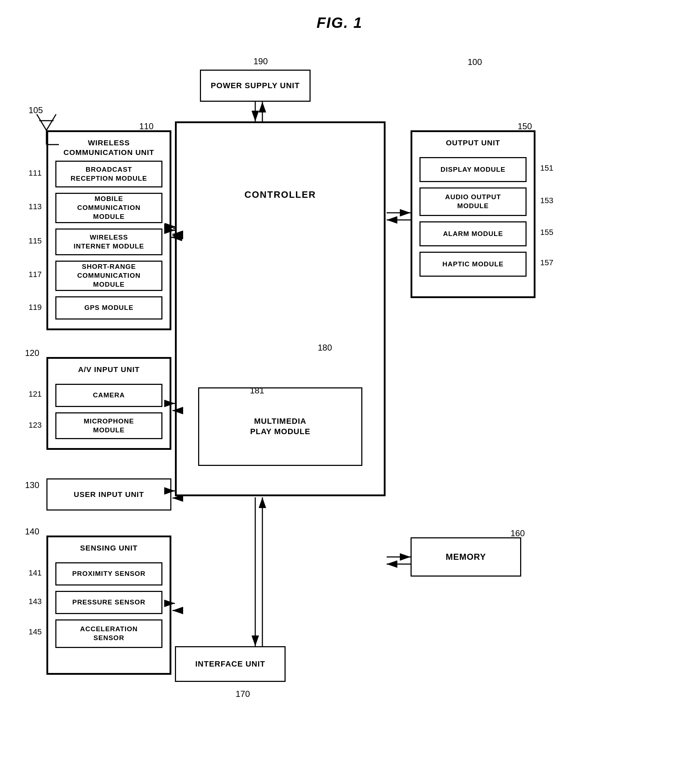 Image resolution: width=679 pixels, height=784 pixels. What do you see at coordinates (473, 202) in the screenshot?
I see `audio-output-label: AUDIO OUTPUTMODULE` at bounding box center [473, 202].